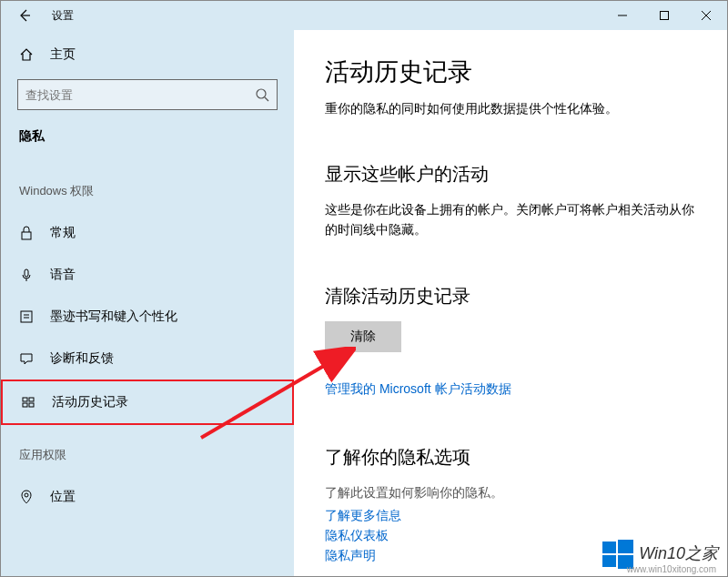 Image resolution: width=728 pixels, height=577 pixels. What do you see at coordinates (26, 275) in the screenshot?
I see `speech-icon` at bounding box center [26, 275].